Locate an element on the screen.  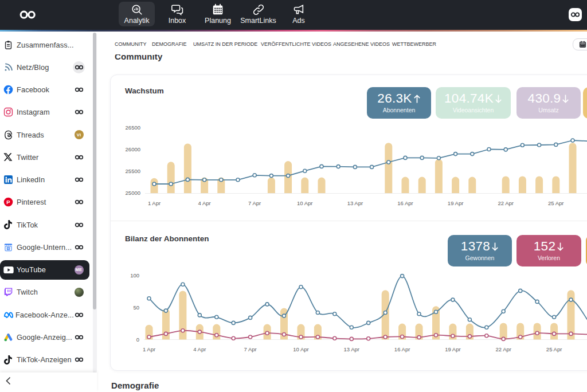
svg-text: 26000 is located at coordinates (133, 149).